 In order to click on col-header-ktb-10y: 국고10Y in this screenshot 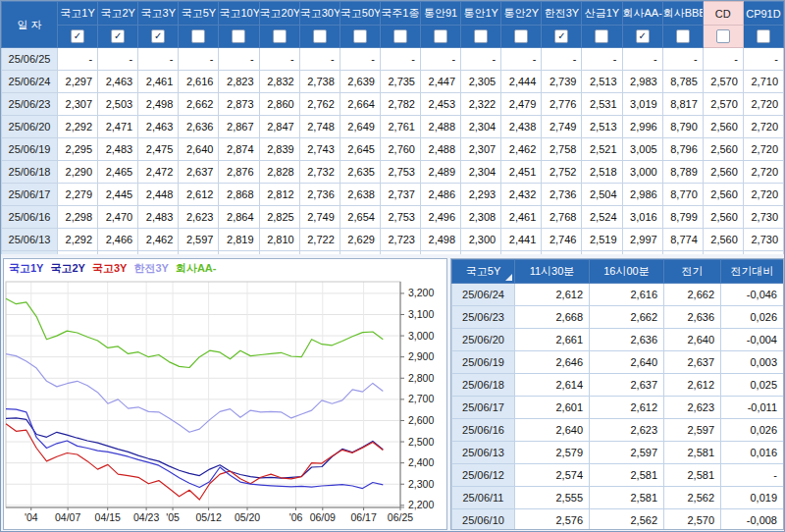, I will do `click(239, 14)`.